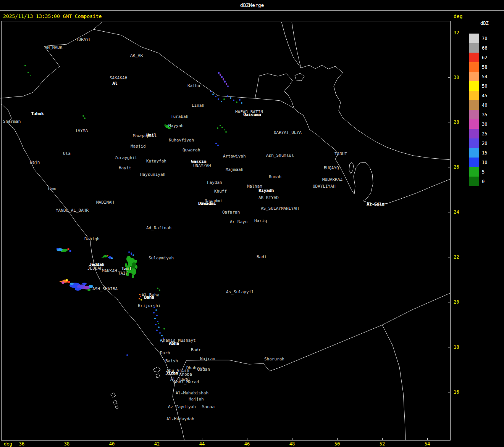  What do you see at coordinates (382, 444) in the screenshot?
I see `lon-tick-label: 52` at bounding box center [382, 444].